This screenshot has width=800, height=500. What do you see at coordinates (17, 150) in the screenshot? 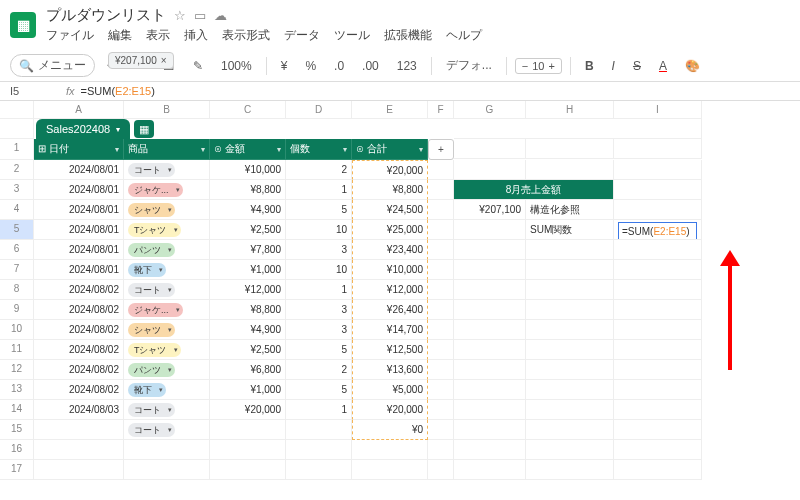
I see `rowhdr-1: 1` at bounding box center [17, 150].